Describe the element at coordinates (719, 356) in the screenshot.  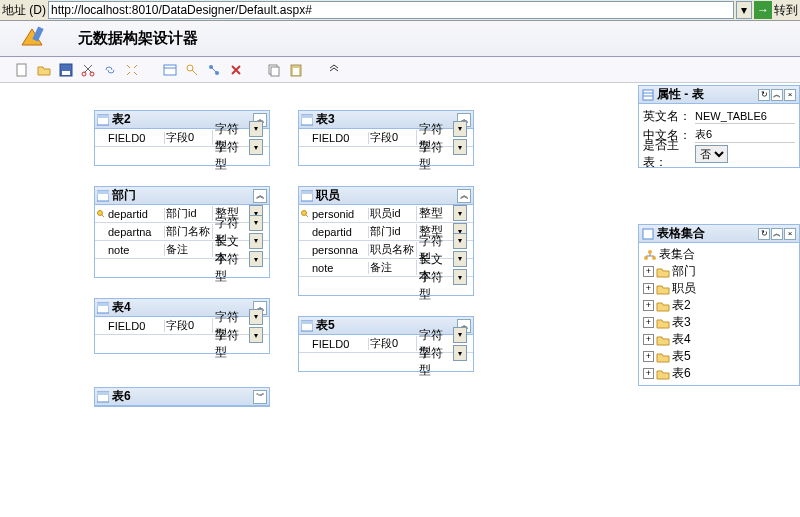
I see `tree-item: +表5` at that location.